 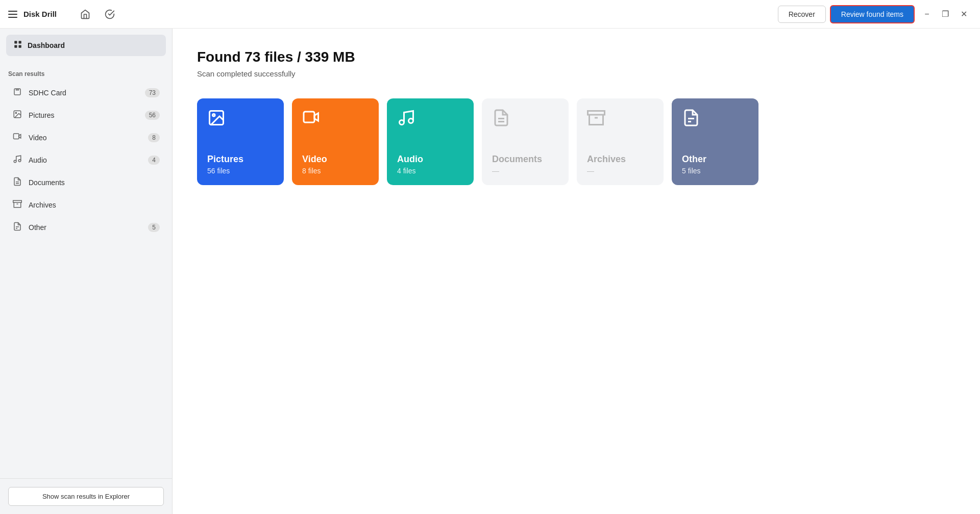 I want to click on category-cards: Pictures 56 files Video 8 files, so click(x=576, y=142).